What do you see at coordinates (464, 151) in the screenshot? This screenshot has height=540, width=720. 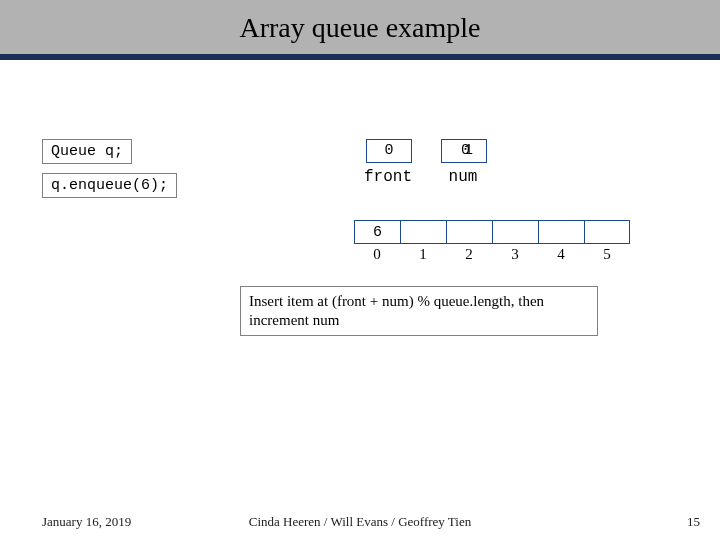 I see `num-value-box: 01` at bounding box center [464, 151].